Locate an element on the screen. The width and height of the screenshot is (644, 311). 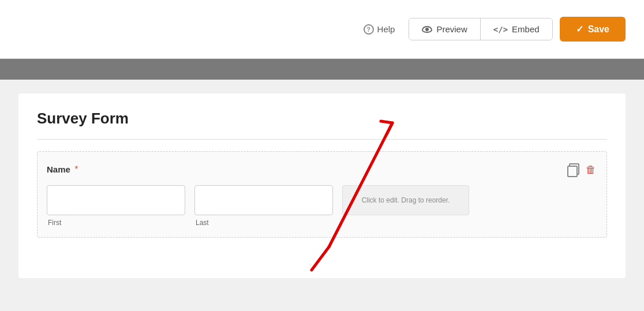
save-label: Save is located at coordinates (599, 29).